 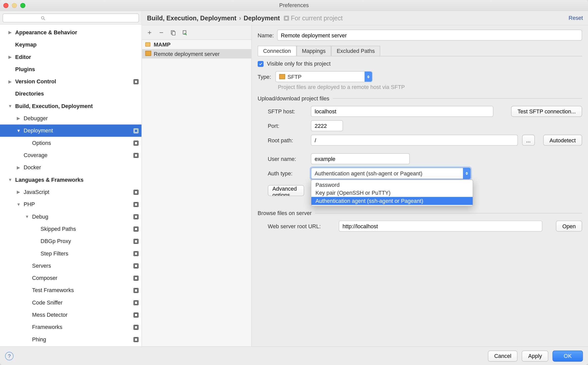 I want to click on tree-item-label: Keymap, so click(x=76, y=45).